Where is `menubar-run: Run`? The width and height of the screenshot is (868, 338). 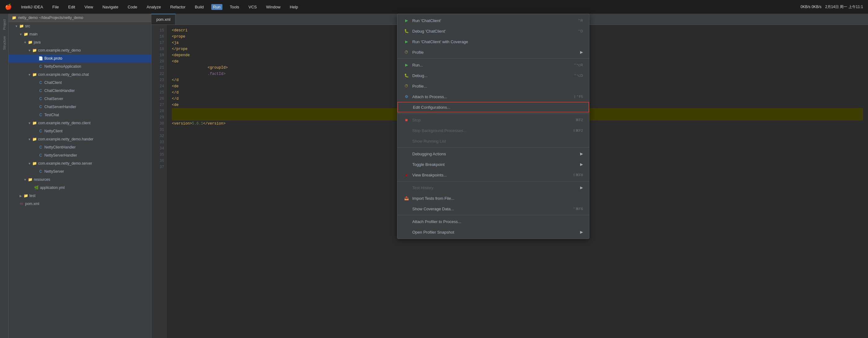
menubar-run: Run is located at coordinates (217, 7).